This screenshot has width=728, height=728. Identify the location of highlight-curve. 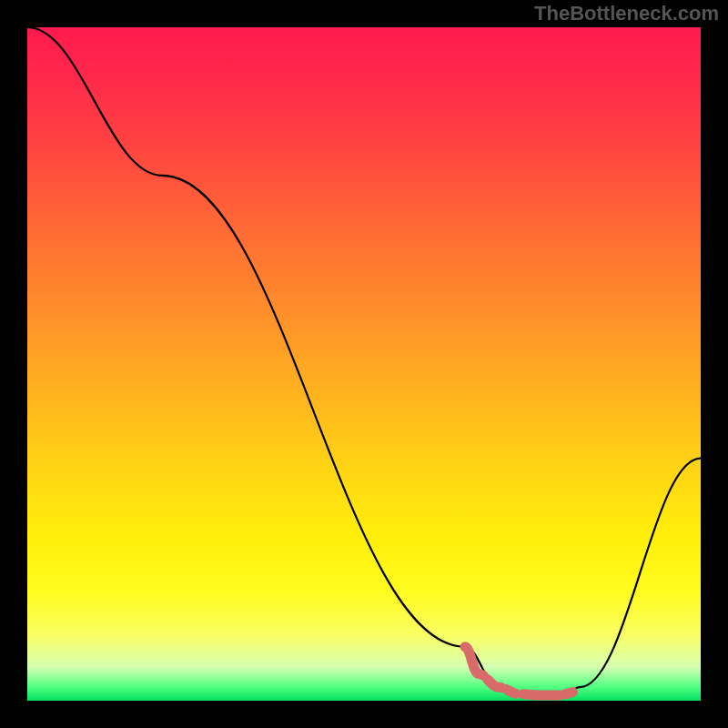
(519, 672).